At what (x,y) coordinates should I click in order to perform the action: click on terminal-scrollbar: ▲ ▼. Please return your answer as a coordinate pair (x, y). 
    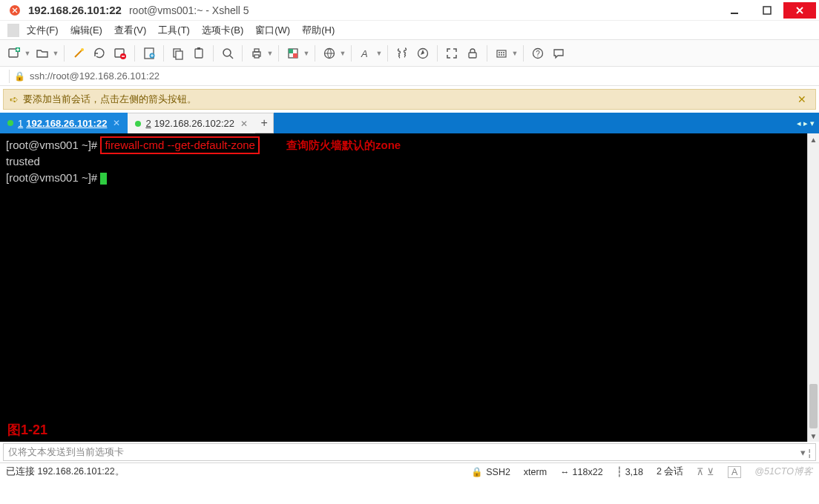
    Looking at the image, I should click on (813, 288).